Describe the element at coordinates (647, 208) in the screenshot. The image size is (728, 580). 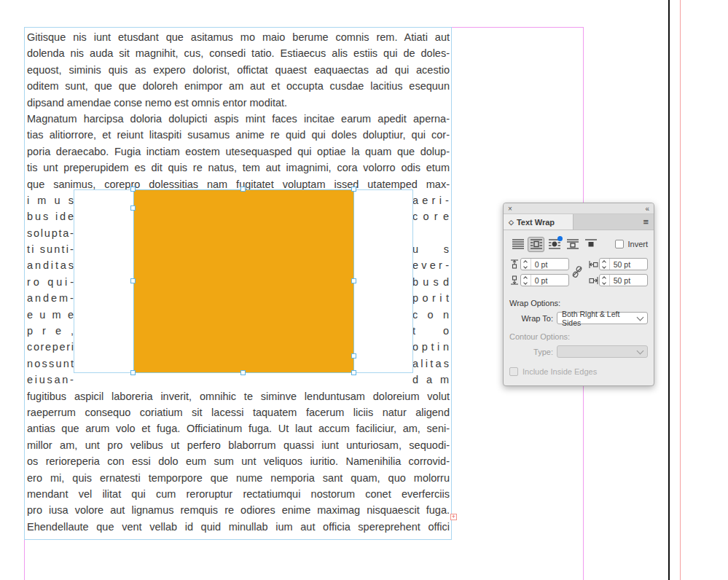
I see `panel-collapse-icon: «` at that location.